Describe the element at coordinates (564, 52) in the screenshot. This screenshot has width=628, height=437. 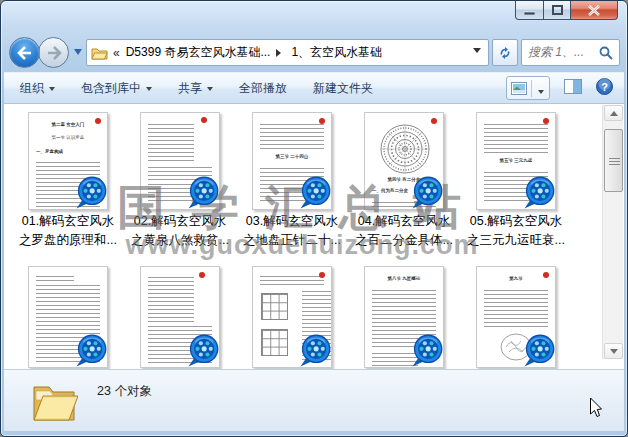
I see `search-input: 搜索 1、...` at that location.